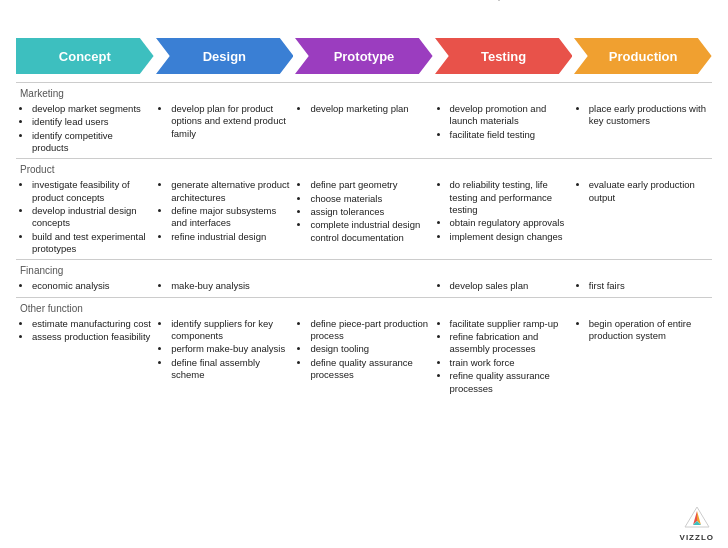 This screenshot has height=548, width=728. I want to click on logo-container: VIZZLO, so click(697, 524).